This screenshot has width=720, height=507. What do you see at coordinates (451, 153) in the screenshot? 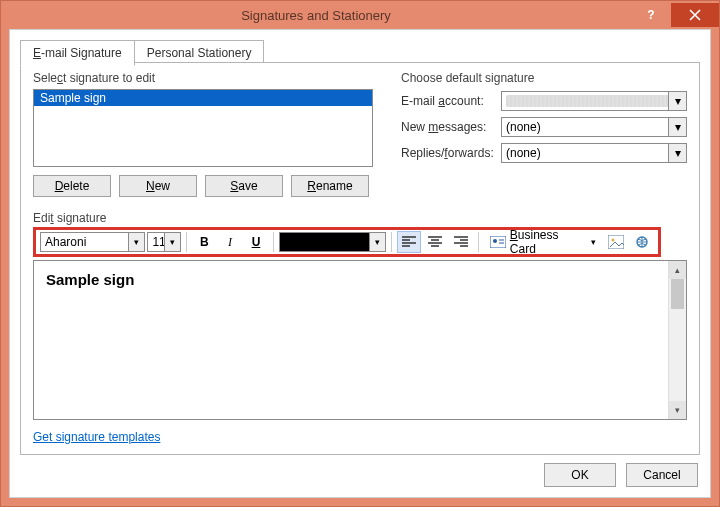
I see `replies-label: Replies/forwards:` at bounding box center [451, 153].